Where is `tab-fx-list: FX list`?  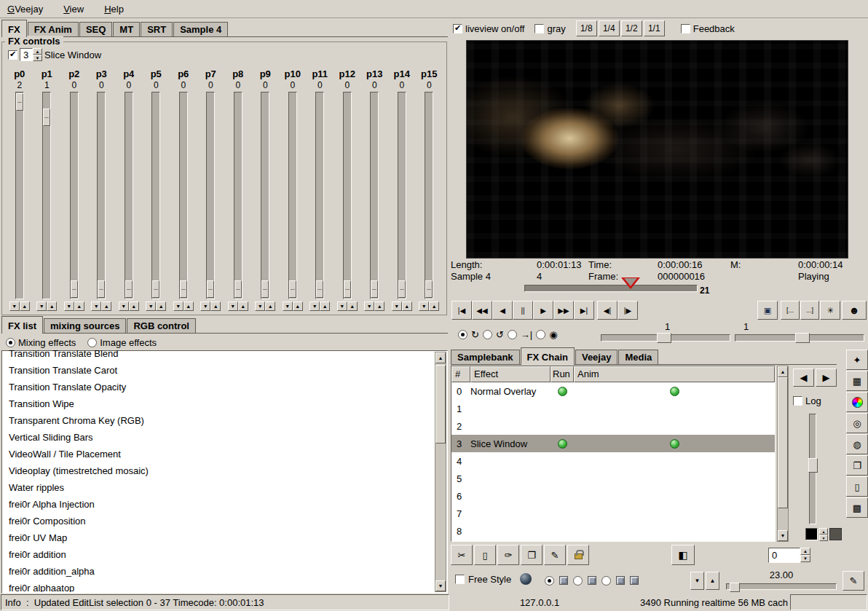
tab-fx-list: FX list is located at coordinates (22, 325).